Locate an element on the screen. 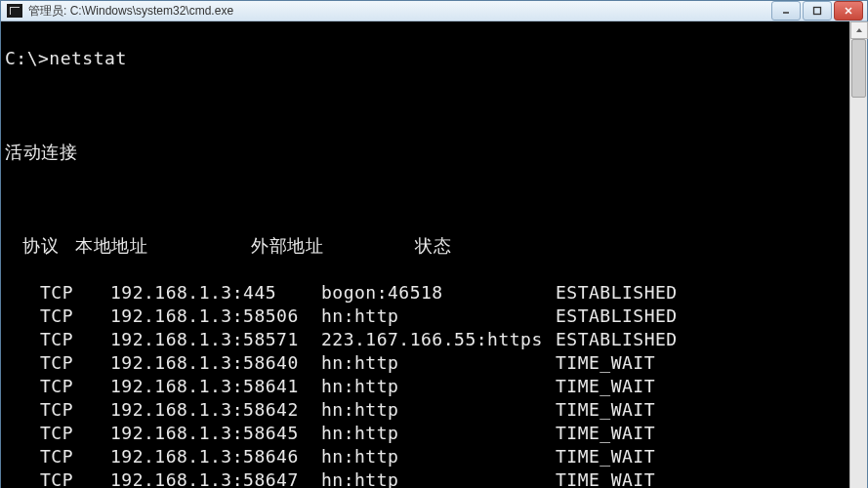  table-row: TCP192.168.1.3:58645hn:httpTIME_WAIT is located at coordinates (426, 433).